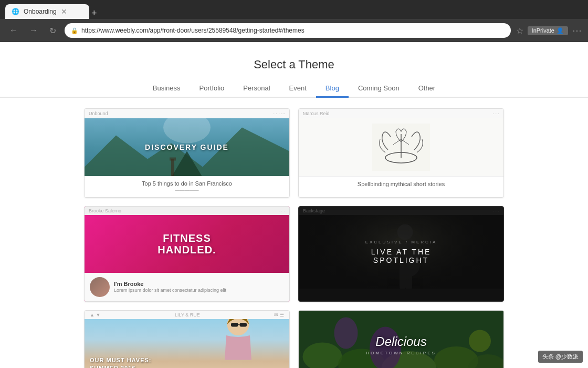 Image resolution: width=588 pixels, height=368 pixels. I want to click on browser-toolbar: ← → ↻ 🔒 ☆ InPrivate 👤 ⋯, so click(294, 30).